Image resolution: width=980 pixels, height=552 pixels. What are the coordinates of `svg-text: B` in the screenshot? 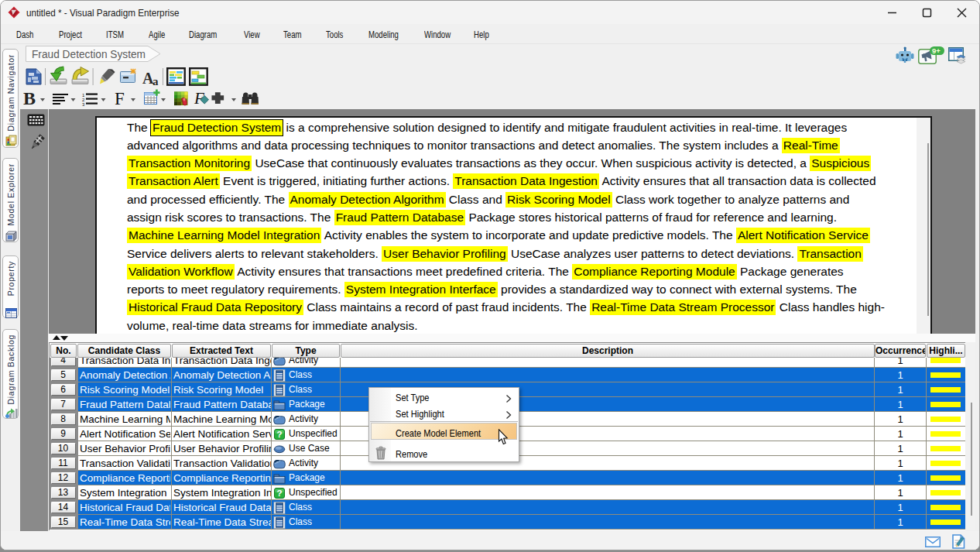 It's located at (29, 98).